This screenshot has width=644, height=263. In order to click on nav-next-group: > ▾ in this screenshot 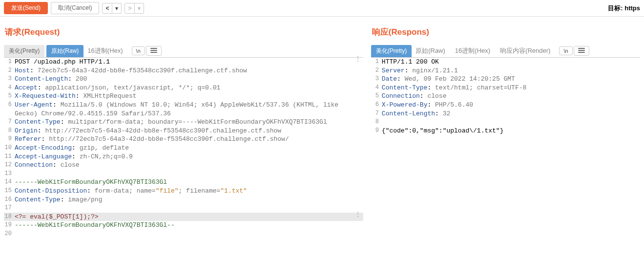, I will do `click(134, 8)`.